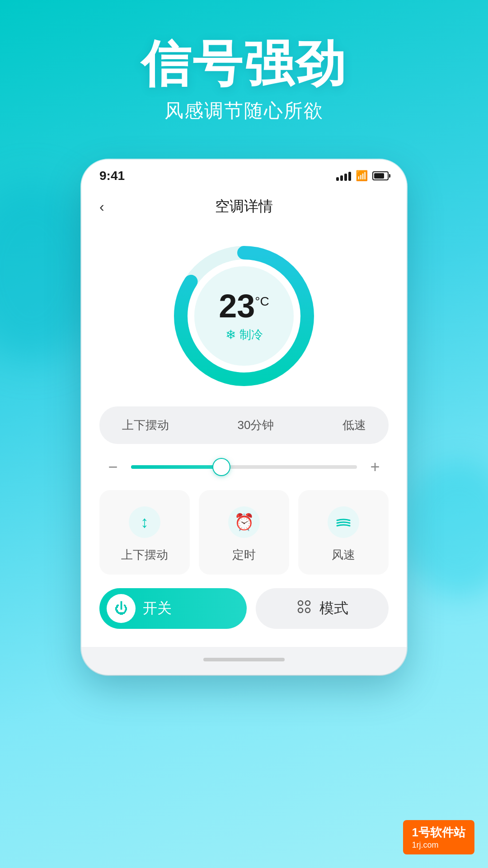  What do you see at coordinates (113, 467) in the screenshot?
I see `slider-minus: −` at bounding box center [113, 467].